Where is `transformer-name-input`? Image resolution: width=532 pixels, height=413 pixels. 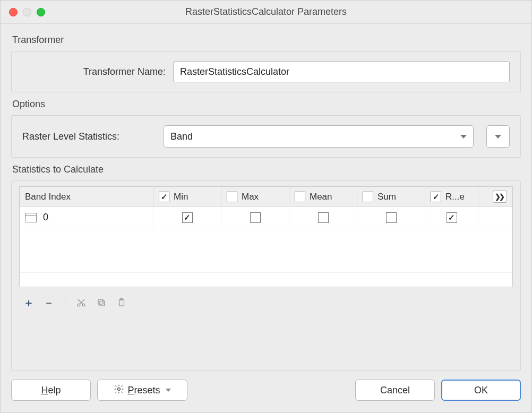
transformer-name-input is located at coordinates (341, 72).